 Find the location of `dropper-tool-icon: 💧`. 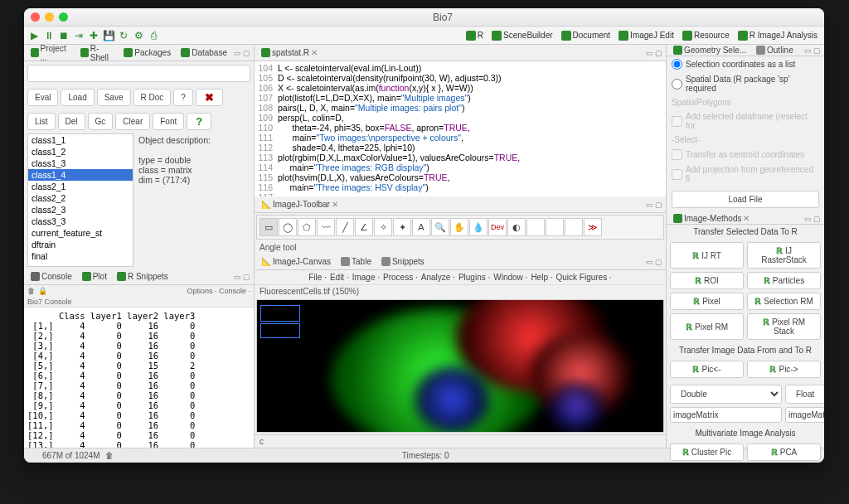

dropper-tool-icon: 💧 is located at coordinates (478, 227).